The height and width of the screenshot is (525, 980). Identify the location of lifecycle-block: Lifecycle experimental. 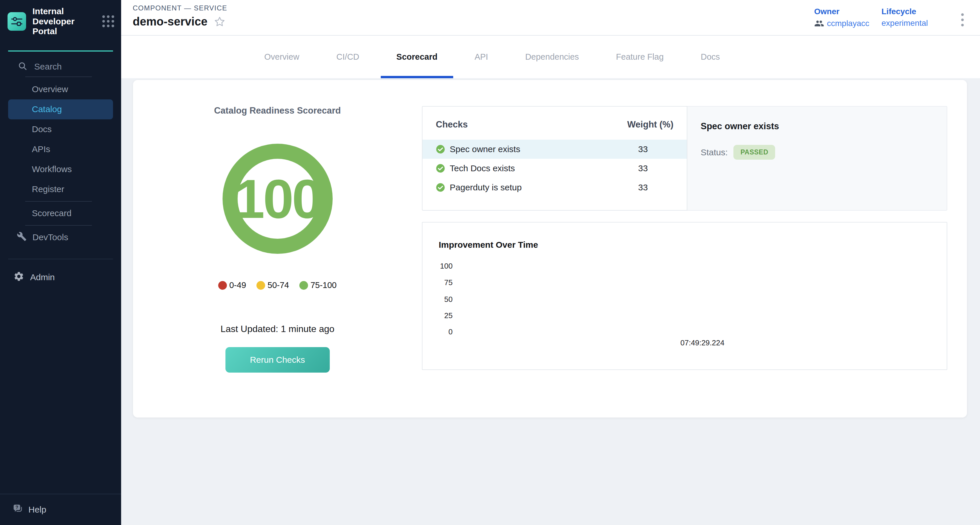
(909, 18).